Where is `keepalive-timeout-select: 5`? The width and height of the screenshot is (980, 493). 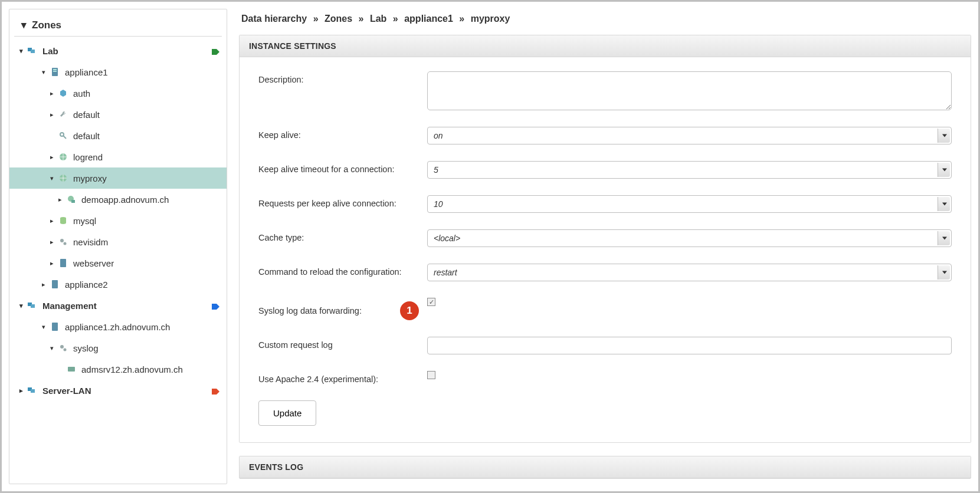
keepalive-timeout-select: 5 is located at coordinates (689, 170).